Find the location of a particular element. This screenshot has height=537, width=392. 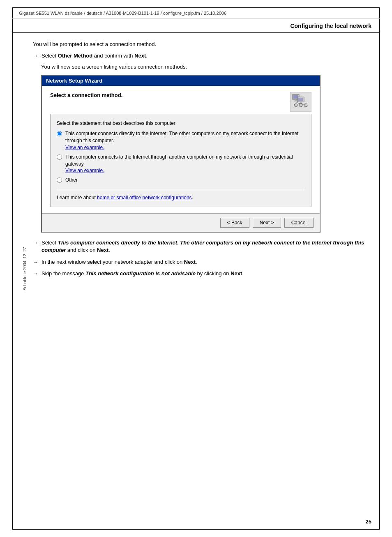

intro-text: You will be prompted to select a connect… is located at coordinates (202, 44).